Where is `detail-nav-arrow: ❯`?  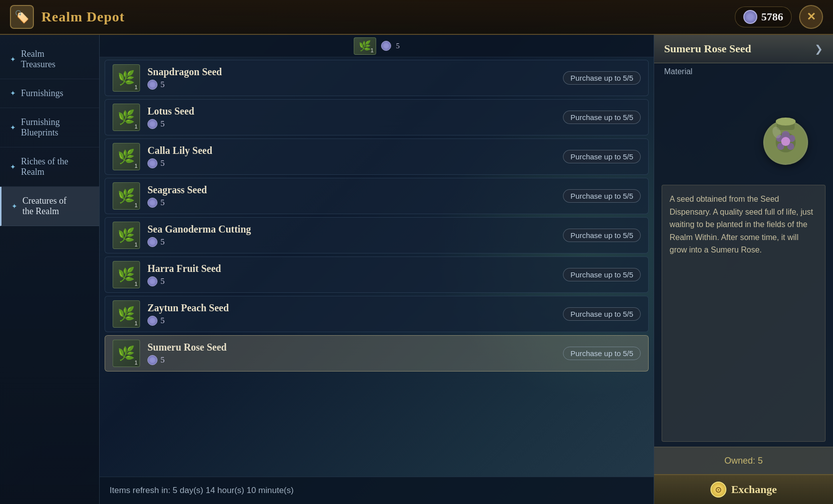 detail-nav-arrow: ❯ is located at coordinates (819, 49).